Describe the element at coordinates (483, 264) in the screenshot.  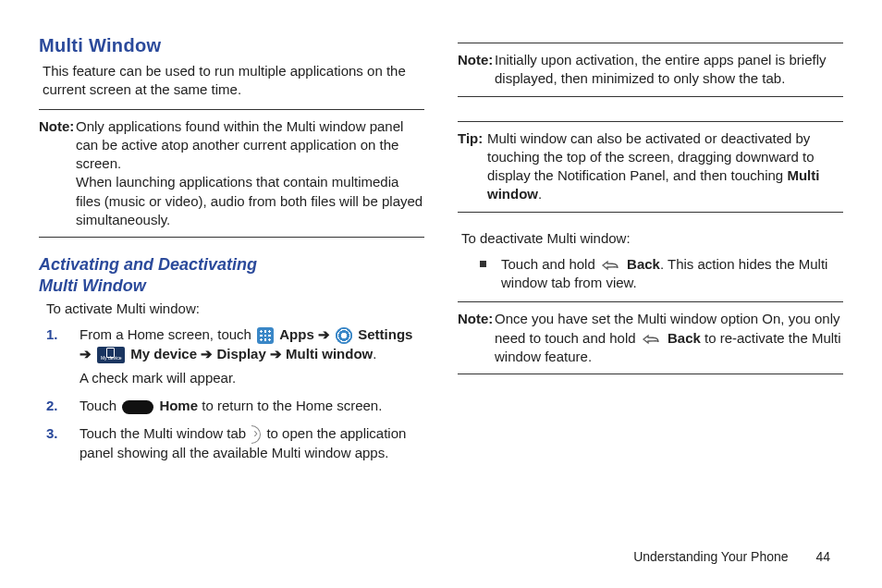
I see `square-bullet-icon` at that location.